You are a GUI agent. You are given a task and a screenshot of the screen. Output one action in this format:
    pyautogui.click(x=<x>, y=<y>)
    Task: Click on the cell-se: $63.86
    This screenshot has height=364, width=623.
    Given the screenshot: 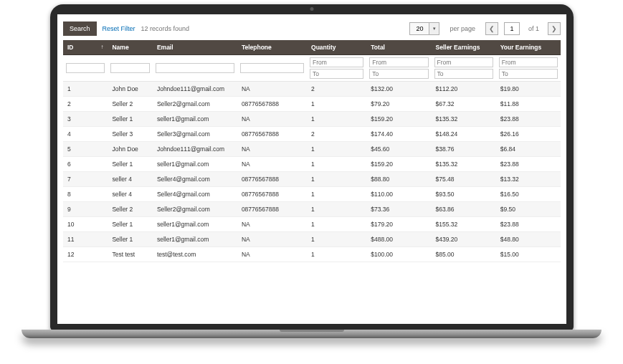 What is the action you would take?
    pyautogui.click(x=464, y=209)
    